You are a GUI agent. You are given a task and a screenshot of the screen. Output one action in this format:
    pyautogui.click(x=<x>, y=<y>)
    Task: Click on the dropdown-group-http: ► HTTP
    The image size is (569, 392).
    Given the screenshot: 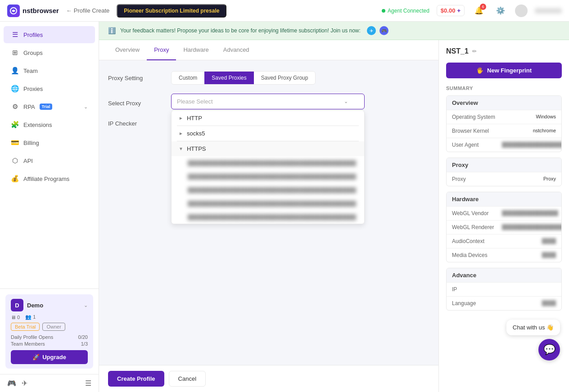 What is the action you would take?
    pyautogui.click(x=268, y=118)
    